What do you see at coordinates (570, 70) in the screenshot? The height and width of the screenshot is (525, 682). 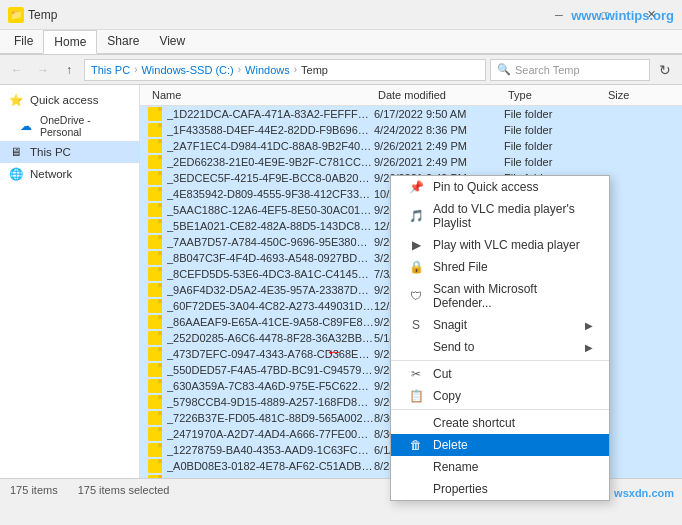 I see `search-box: 🔍 Search Temp` at bounding box center [570, 70].